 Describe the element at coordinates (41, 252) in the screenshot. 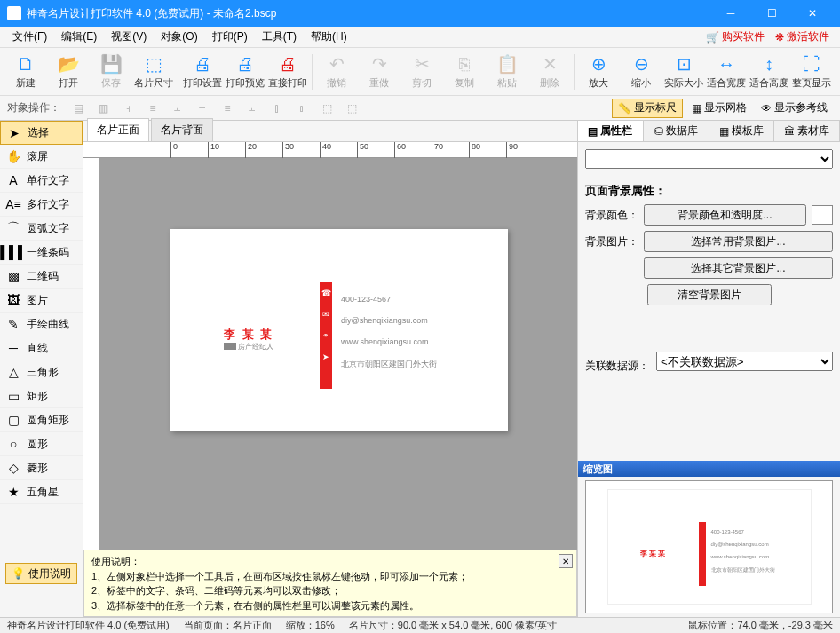

I see `barcode-tool: ▌▌▌一维条码` at that location.